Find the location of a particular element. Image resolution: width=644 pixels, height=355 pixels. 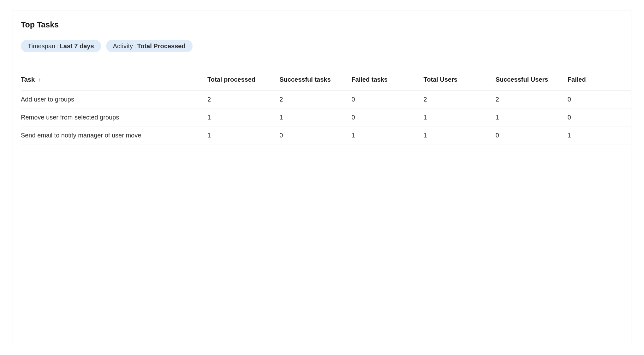

col-header-task-label: Task is located at coordinates (28, 79).